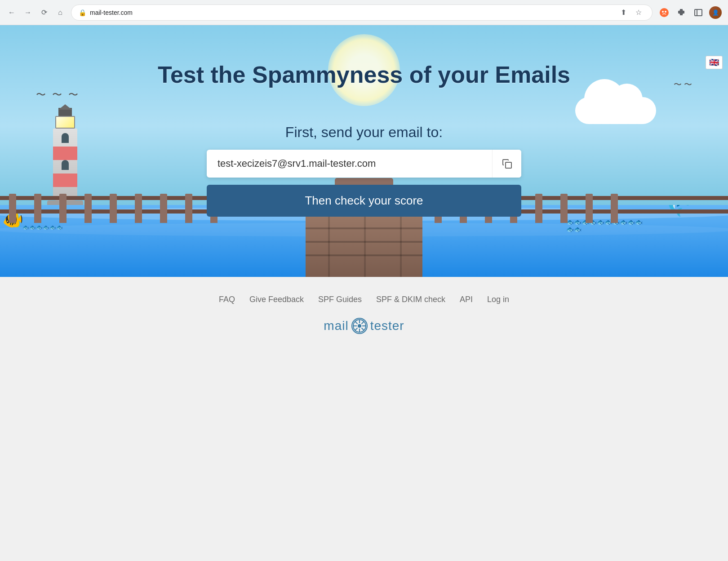 Image resolution: width=728 pixels, height=561 pixels. Describe the element at coordinates (362, 13) in the screenshot. I see `address-bar: 🔒 mail-tester.com ⬆ ☆` at that location.